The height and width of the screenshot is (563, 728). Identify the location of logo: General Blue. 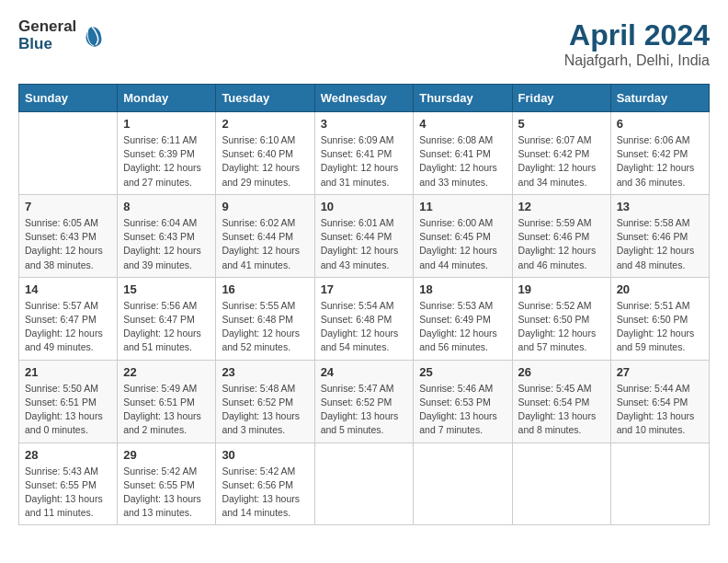
(62, 35).